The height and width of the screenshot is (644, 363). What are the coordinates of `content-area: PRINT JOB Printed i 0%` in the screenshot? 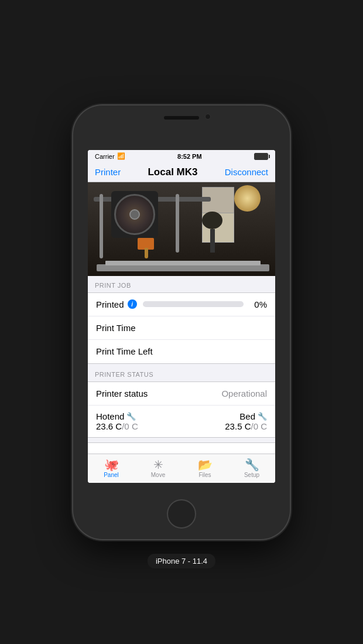 It's located at (182, 364).